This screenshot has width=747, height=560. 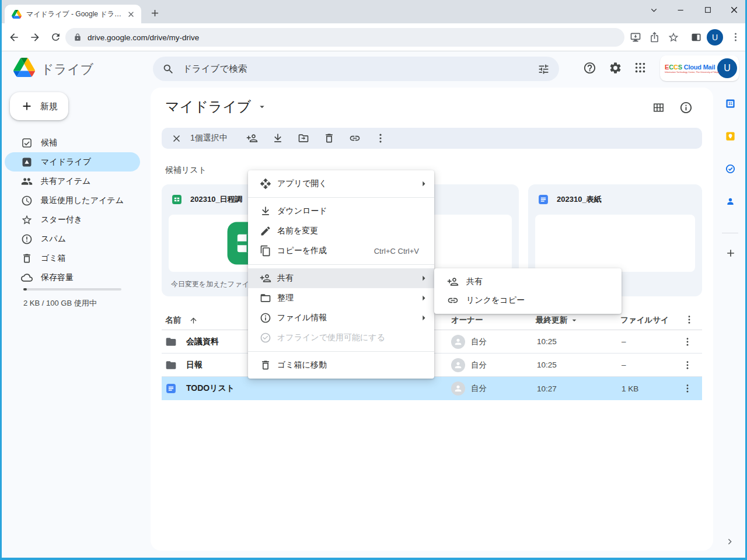 What do you see at coordinates (266, 251) in the screenshot?
I see `copy-icon` at bounding box center [266, 251].